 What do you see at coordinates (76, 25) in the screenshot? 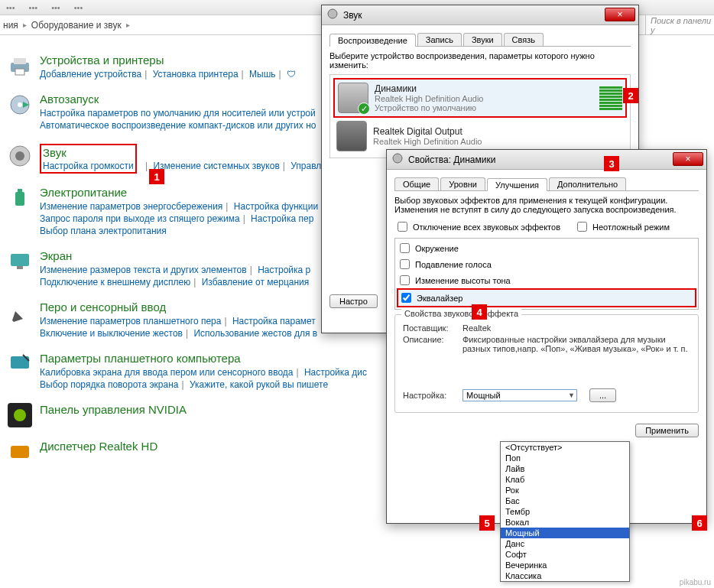
I see `breadcrumb-part: Оборудование и звук` at bounding box center [76, 25].